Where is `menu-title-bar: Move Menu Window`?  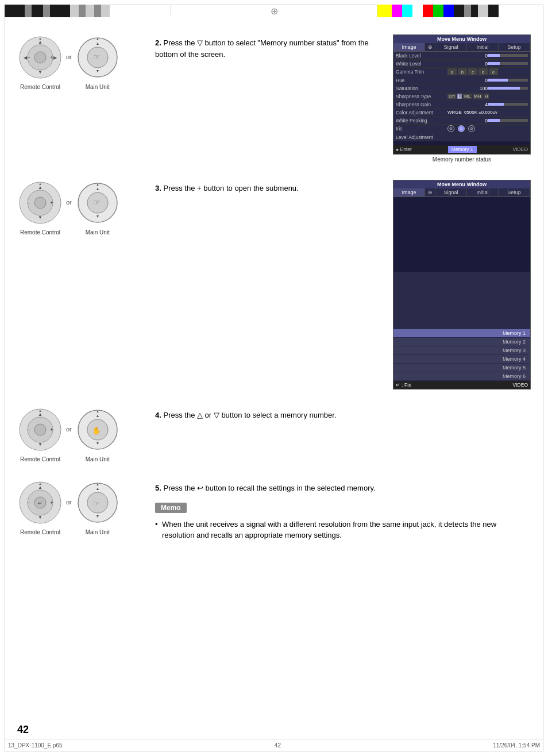
menu-title-bar: Move Menu Window is located at coordinates (462, 39).